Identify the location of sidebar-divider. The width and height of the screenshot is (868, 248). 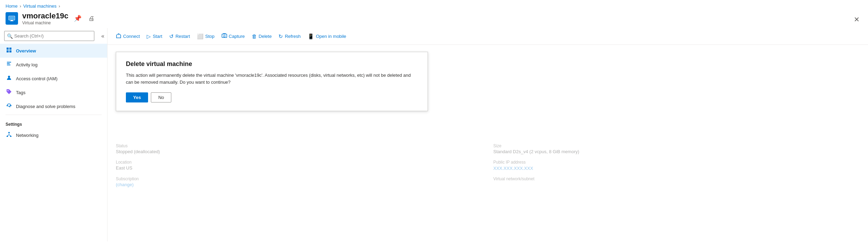
(53, 115).